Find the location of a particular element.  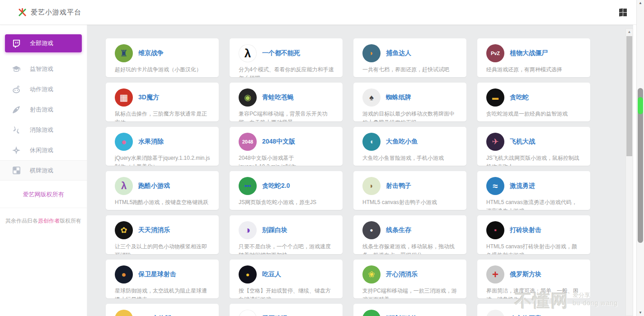

game-description: 2048中文版小游戏基于jquery.1.10.2.min.js制作 is located at coordinates (287, 160).